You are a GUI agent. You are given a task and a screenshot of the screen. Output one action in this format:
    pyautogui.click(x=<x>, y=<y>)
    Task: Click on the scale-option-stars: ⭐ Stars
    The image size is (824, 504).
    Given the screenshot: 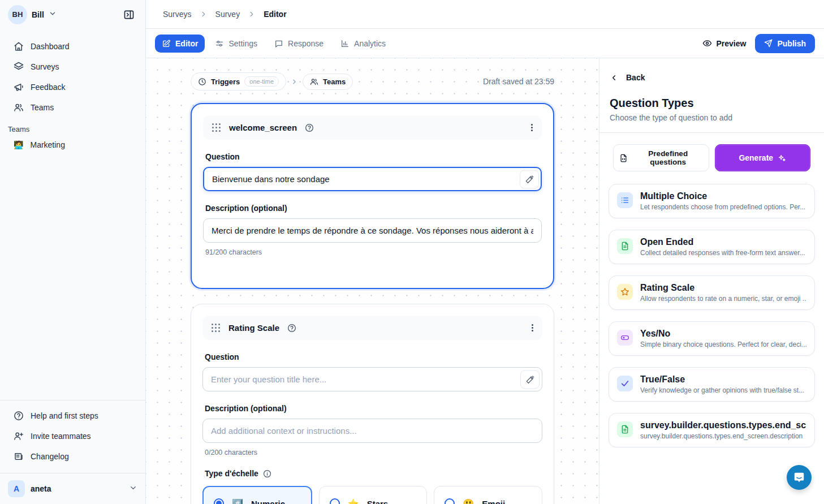 What is the action you would take?
    pyautogui.click(x=373, y=495)
    